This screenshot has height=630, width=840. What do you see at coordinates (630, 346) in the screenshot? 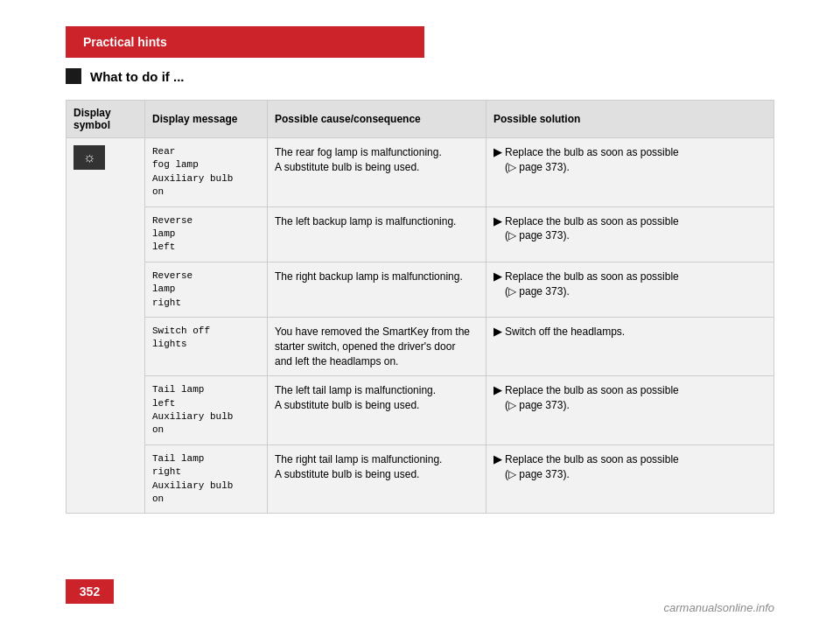
I see `possible-solution-cell: ▶Switch off the headlamps.` at bounding box center [630, 346].